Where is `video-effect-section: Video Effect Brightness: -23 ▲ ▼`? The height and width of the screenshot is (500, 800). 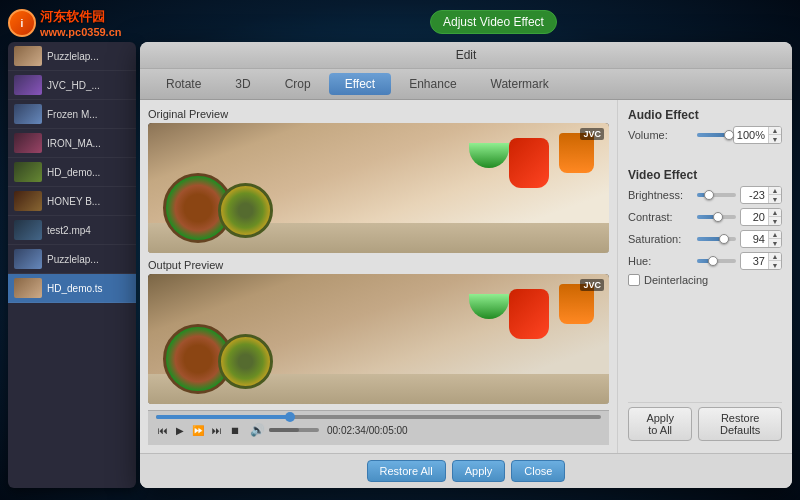 video-effect-section: Video Effect Brightness: -23 ▲ ▼ is located at coordinates (705, 227).